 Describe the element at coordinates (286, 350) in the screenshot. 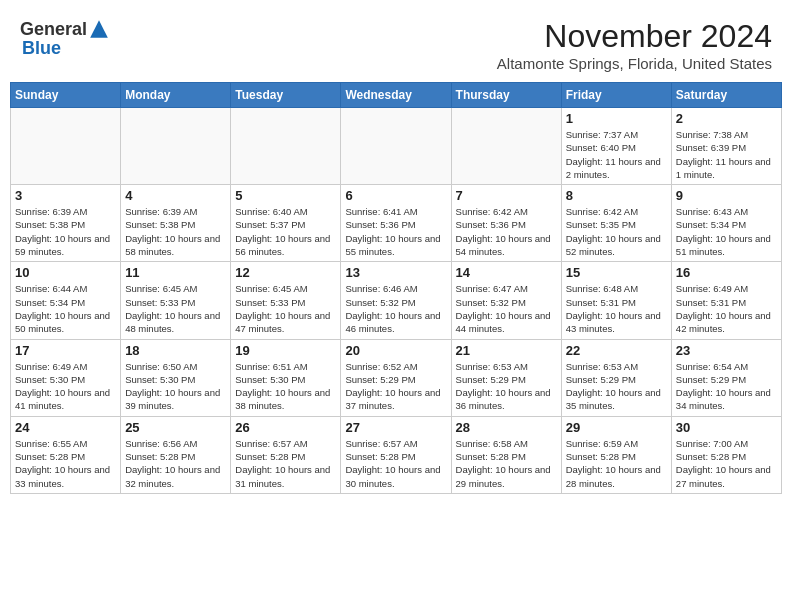

I see `day-number: 19` at that location.